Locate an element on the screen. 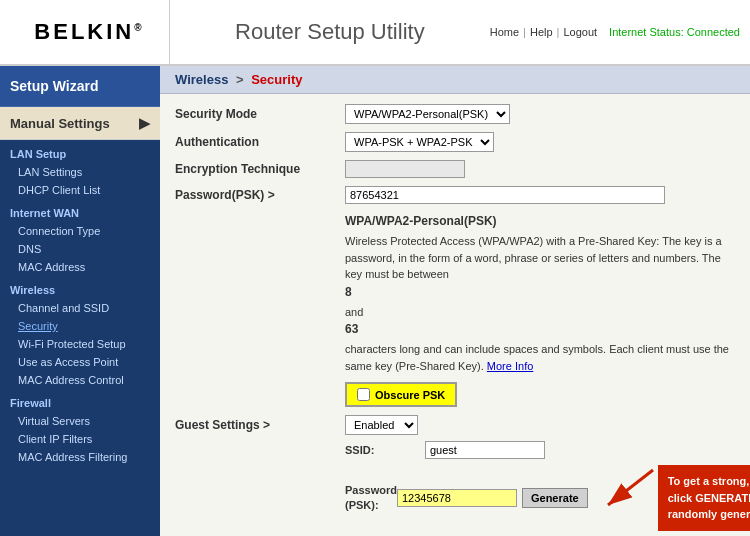 The image size is (750, 536). authentication-label: Authentication is located at coordinates (260, 142).